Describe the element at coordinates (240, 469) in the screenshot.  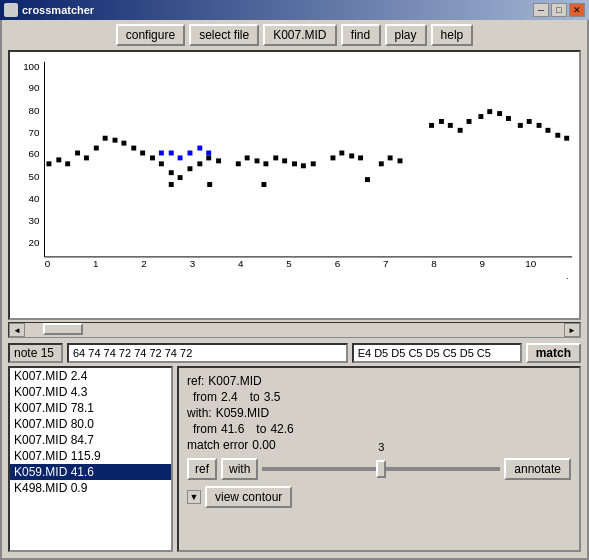
I see `with-button: with` at that location.